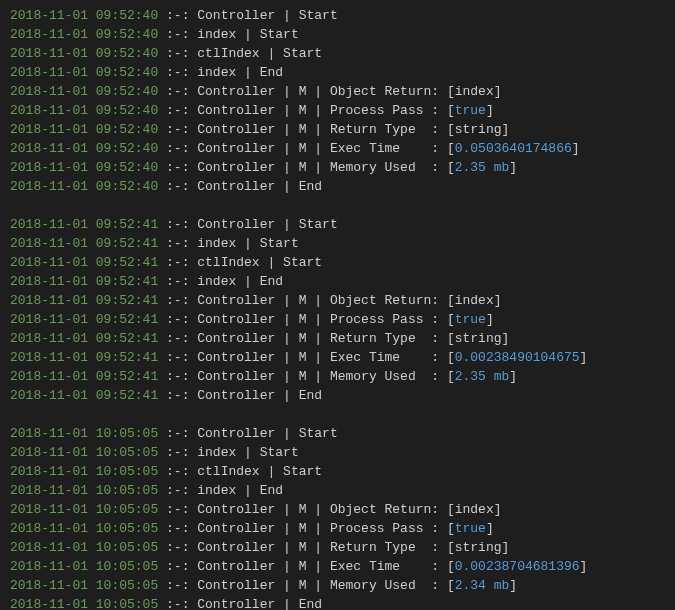 The image size is (675, 610). Describe the element at coordinates (338, 186) in the screenshot. I see `log-line: 2018-11-01 09:52:40 :-: Controller | End` at that location.